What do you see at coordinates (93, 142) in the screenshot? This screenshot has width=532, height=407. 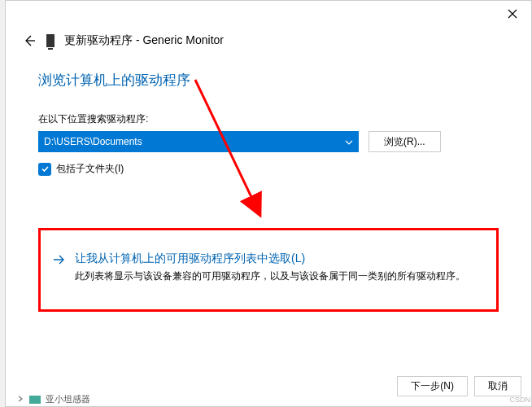 I see `path-value: D:\USERS\Documents` at bounding box center [93, 142].